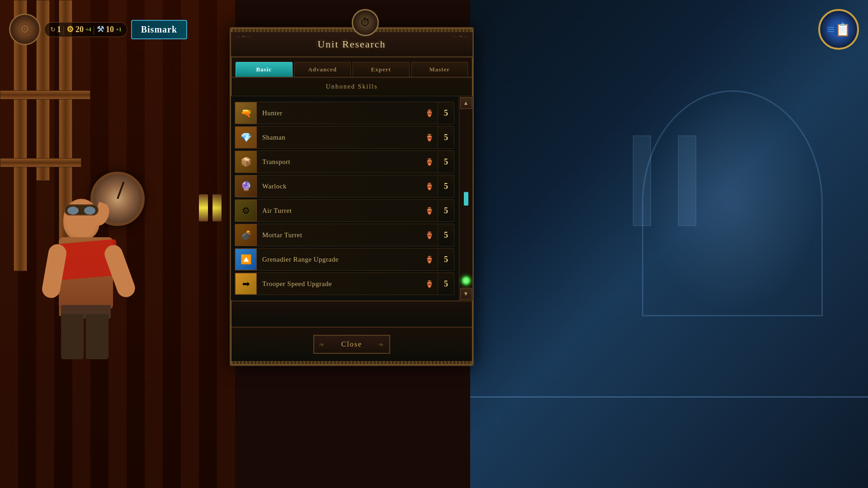 The width and height of the screenshot is (868, 488). I want to click on skill-icon-shaman: 💎, so click(246, 137).